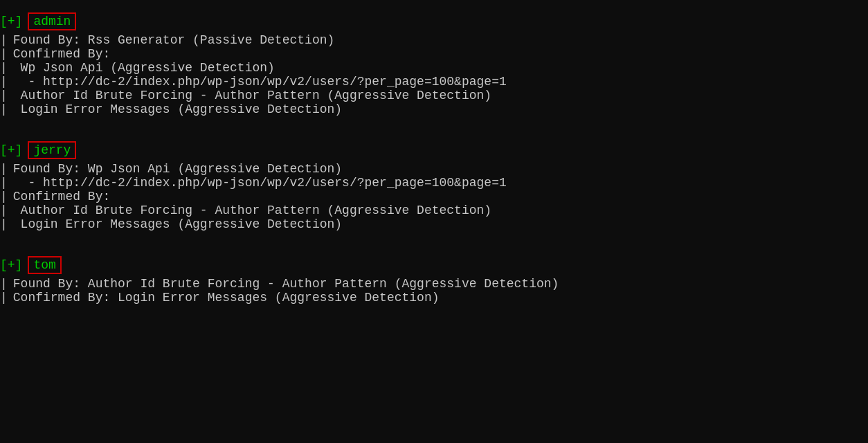  What do you see at coordinates (434, 284) in the screenshot?
I see `terminal-line: |Found By: Author Id Brute Forcing - Aut…` at bounding box center [434, 284].